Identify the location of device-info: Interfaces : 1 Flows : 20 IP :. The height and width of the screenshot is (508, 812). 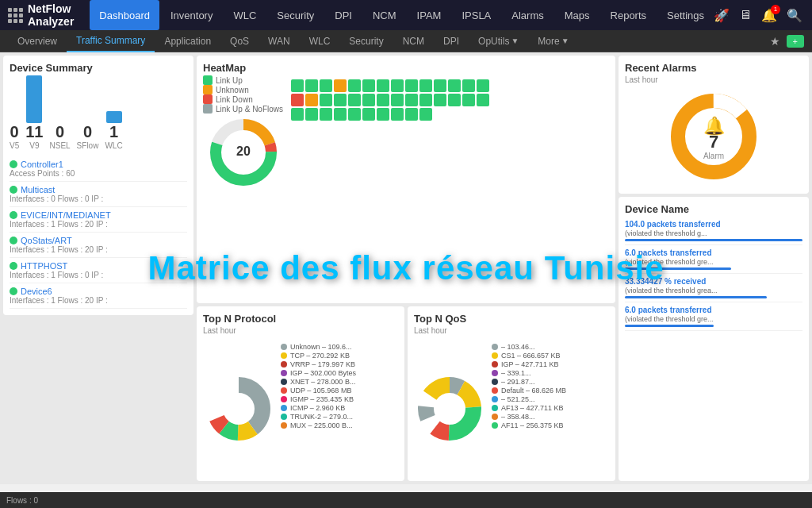
(98, 300).